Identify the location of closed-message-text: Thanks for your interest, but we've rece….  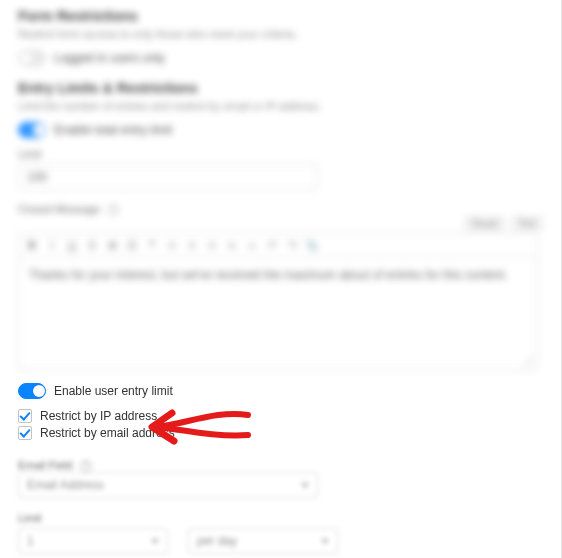
(268, 275).